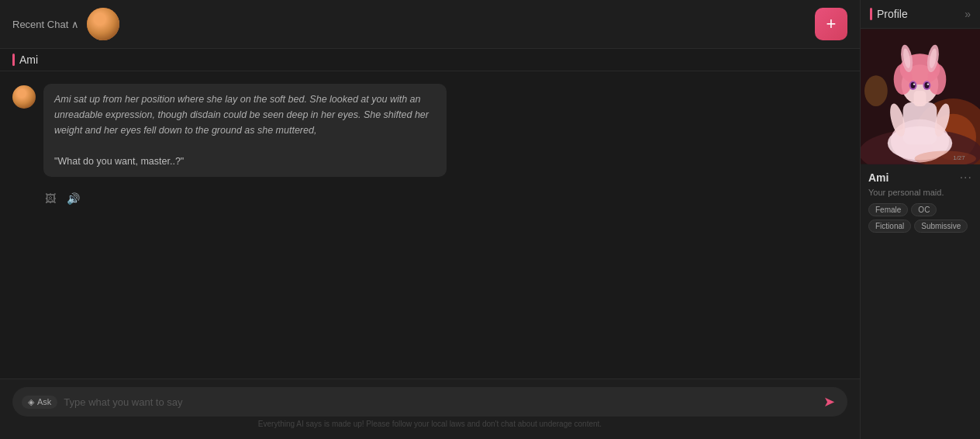 Image resolution: width=980 pixels, height=439 pixels. Describe the element at coordinates (66, 24) in the screenshot. I see `chat-header-left: Recent Chat ∧` at that location.